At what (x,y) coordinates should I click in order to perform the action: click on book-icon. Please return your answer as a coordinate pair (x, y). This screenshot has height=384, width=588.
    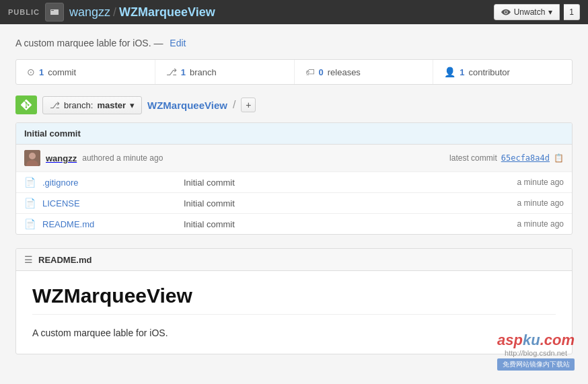
    Looking at the image, I should click on (54, 12).